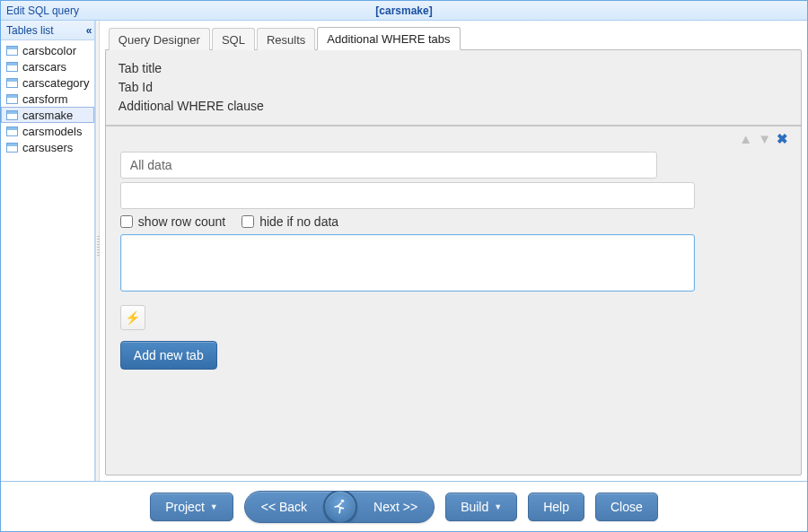  I want to click on table-item-carsbcolor: carsbcolor, so click(48, 50).